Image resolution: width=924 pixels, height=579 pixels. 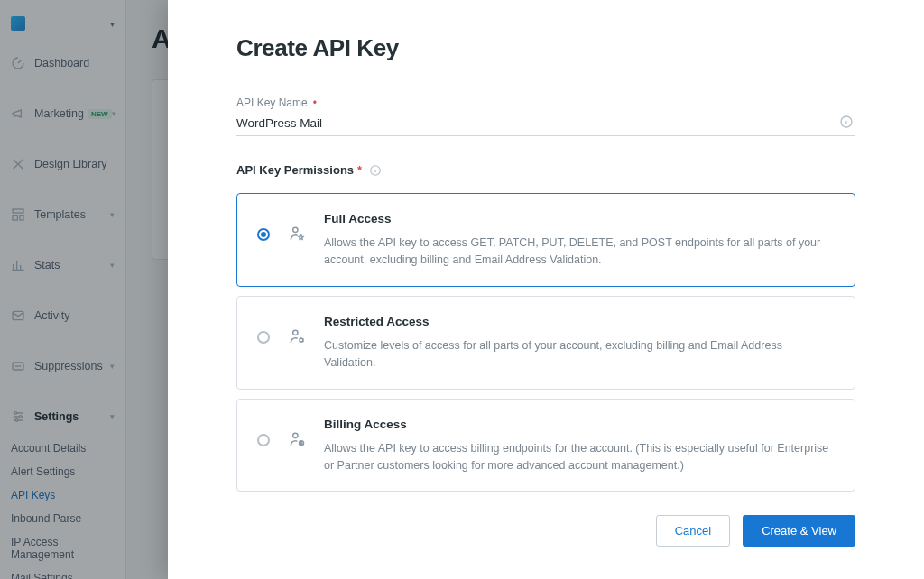 I want to click on create-view-button: Create & View, so click(x=799, y=530).